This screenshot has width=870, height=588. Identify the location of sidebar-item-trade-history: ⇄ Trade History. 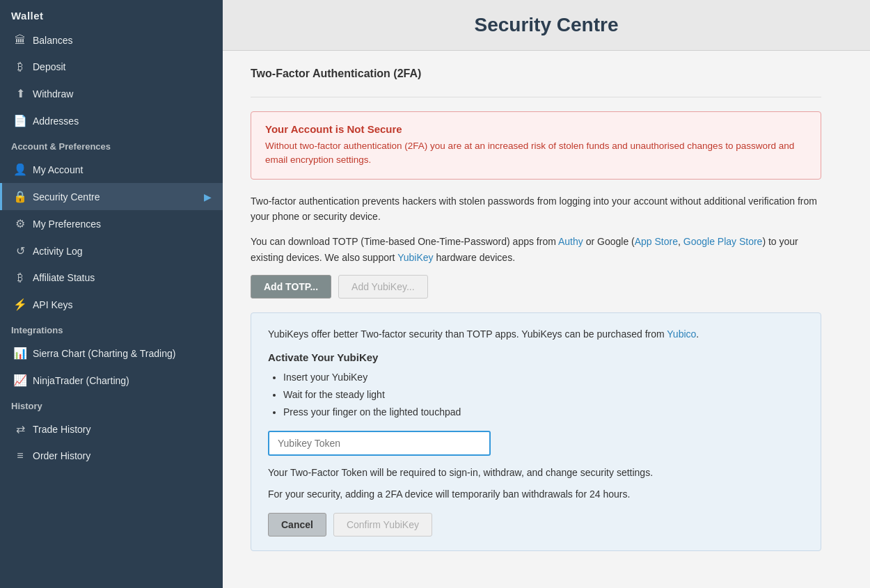
(111, 429).